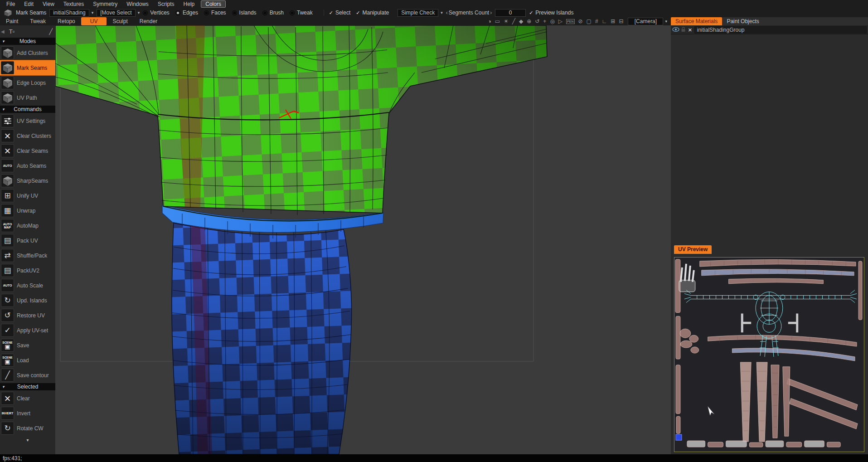 The height and width of the screenshot is (462, 868). I want to click on sidebar-item-auto-scale: AUTOAuto Scale, so click(28, 286).